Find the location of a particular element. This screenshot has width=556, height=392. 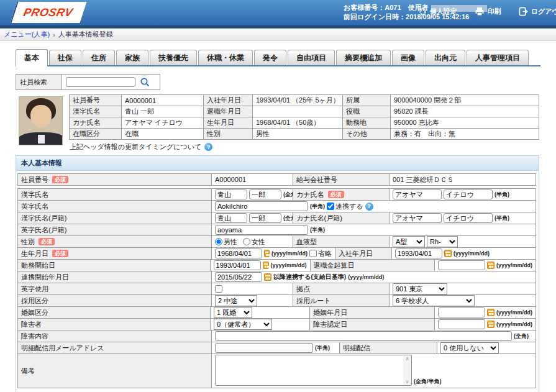

form-row-disability: 障害者0（健常者）障害認定日(yyyy/mm/dd) is located at coordinates (277, 324).